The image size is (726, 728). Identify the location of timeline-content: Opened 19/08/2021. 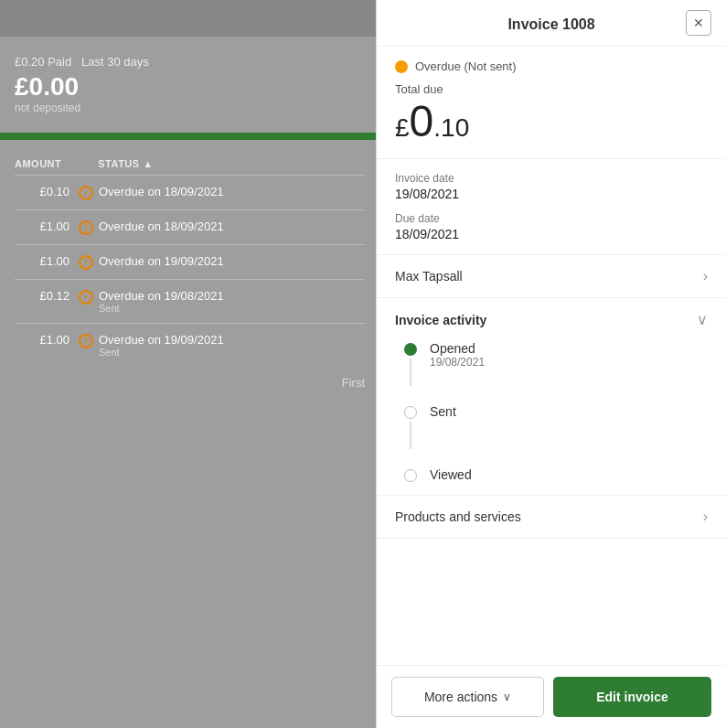
(569, 355).